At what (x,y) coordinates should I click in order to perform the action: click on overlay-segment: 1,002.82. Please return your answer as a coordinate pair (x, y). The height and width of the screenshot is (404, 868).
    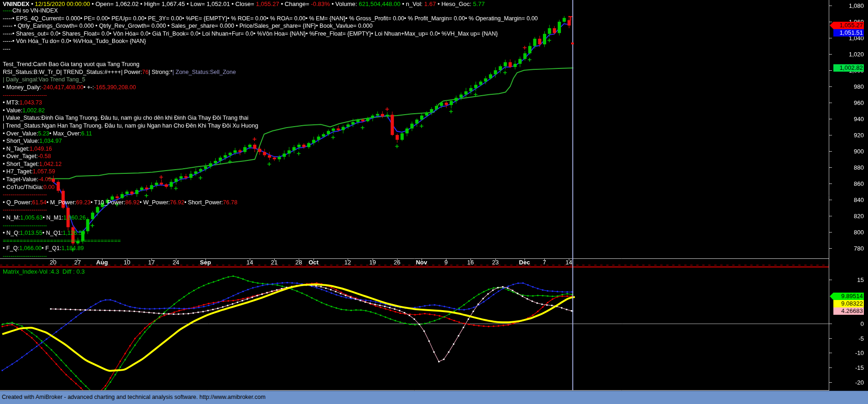
    Looking at the image, I should click on (33, 110).